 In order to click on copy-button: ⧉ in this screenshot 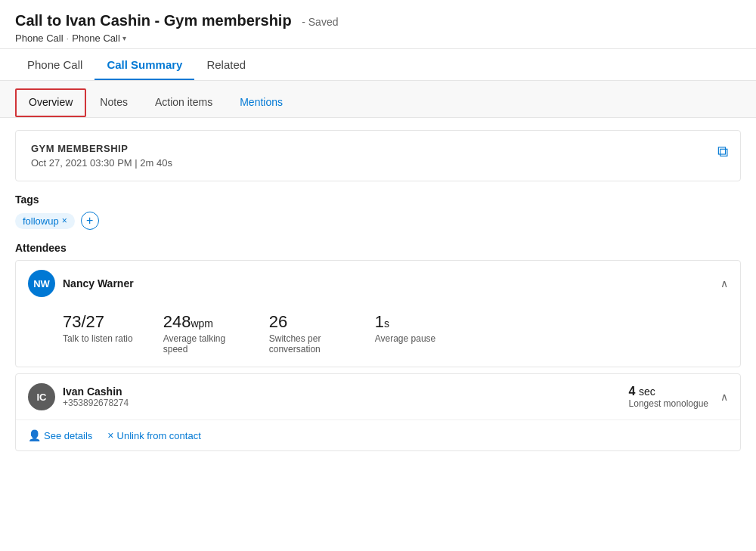, I will do `click(723, 151)`.